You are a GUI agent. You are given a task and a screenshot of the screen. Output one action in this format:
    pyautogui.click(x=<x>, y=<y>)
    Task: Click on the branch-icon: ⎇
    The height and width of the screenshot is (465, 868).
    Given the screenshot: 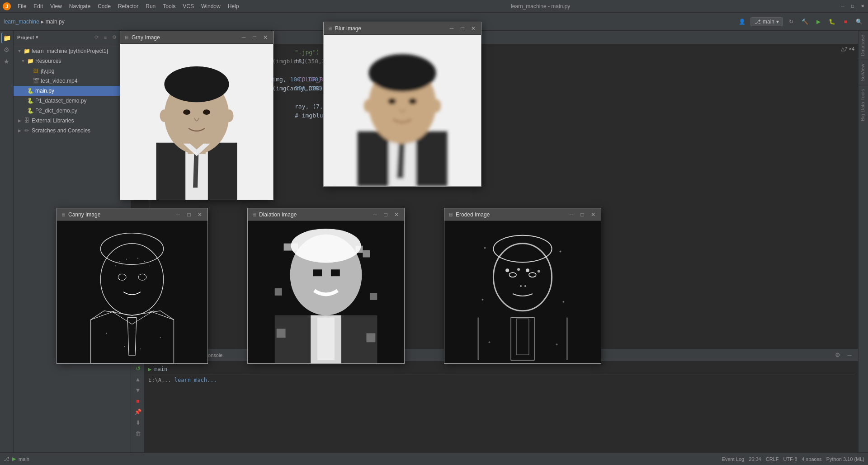 What is the action you would take?
    pyautogui.click(x=758, y=22)
    